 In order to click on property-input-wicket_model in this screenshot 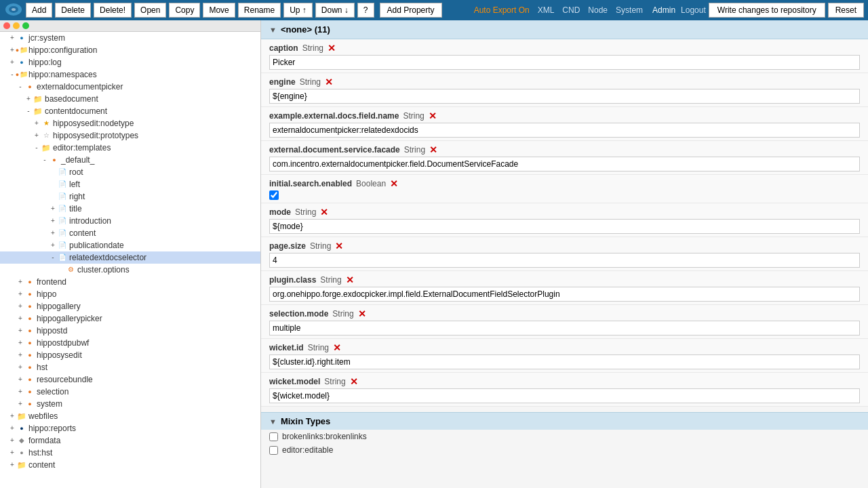, I will do `click(564, 396)`.